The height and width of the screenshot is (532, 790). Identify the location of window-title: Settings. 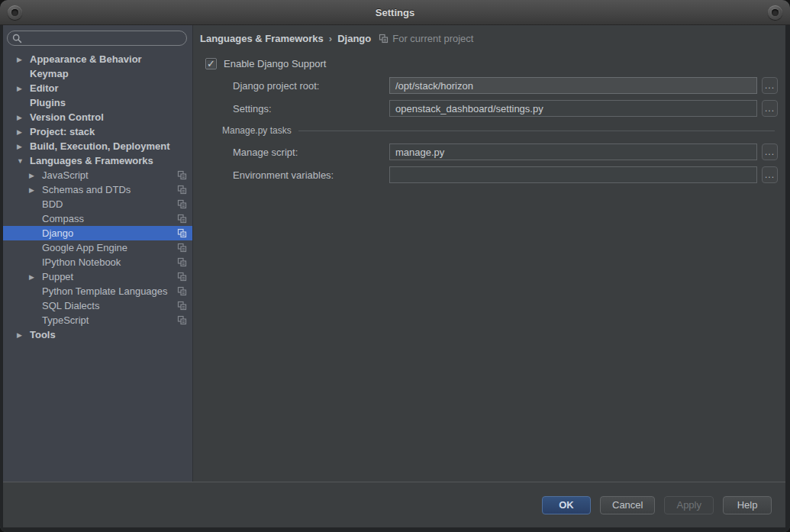
(395, 12).